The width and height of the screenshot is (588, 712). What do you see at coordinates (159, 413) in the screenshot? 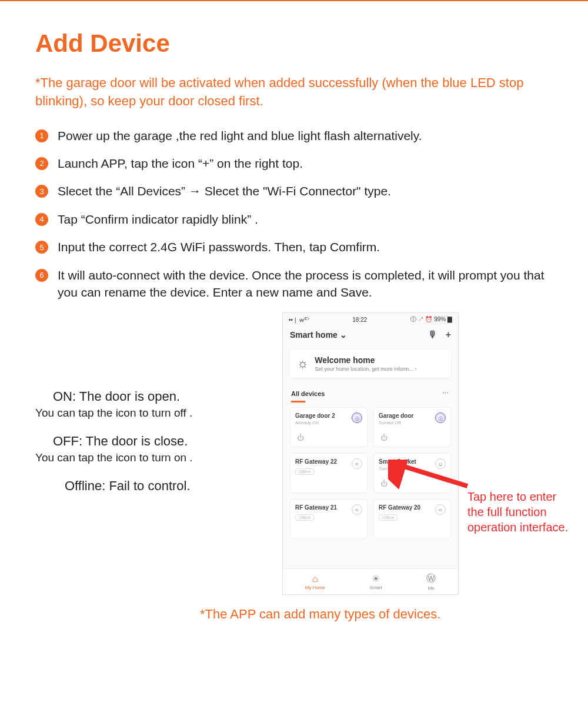
I see `status-on-sub: You can tap the icon to turn off .` at bounding box center [159, 413].